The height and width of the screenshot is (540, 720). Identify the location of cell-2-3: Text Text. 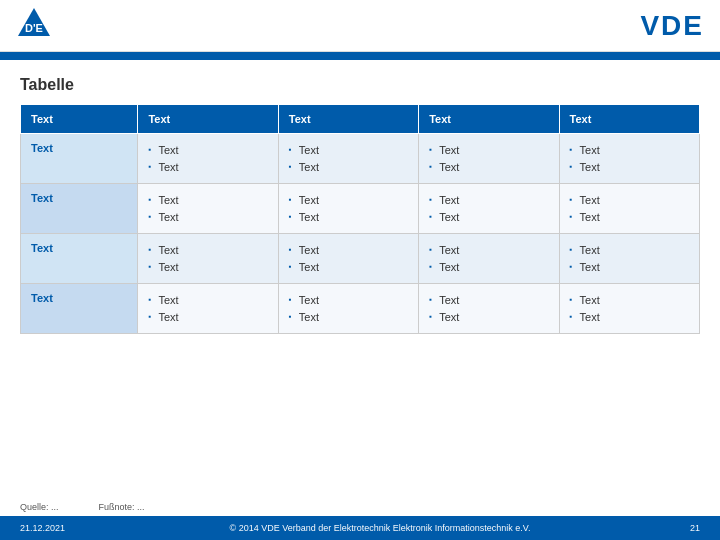
(489, 259).